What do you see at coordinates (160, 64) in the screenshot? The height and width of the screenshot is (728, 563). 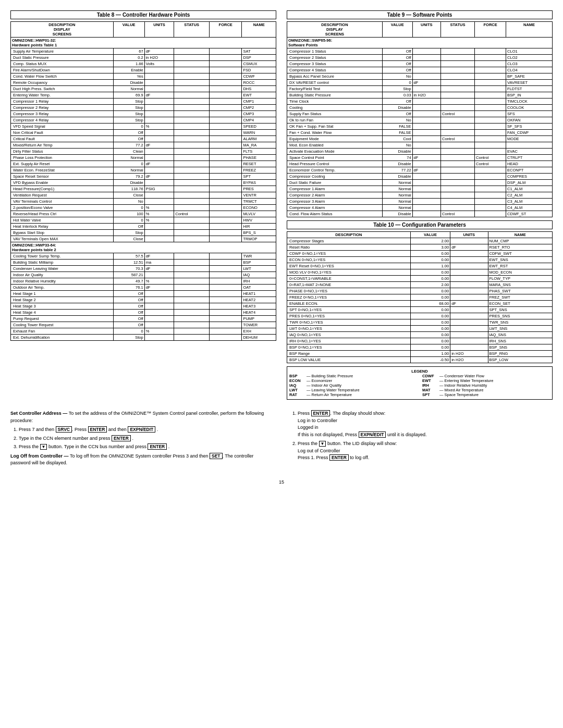 I see `units-cell: Volts` at bounding box center [160, 64].